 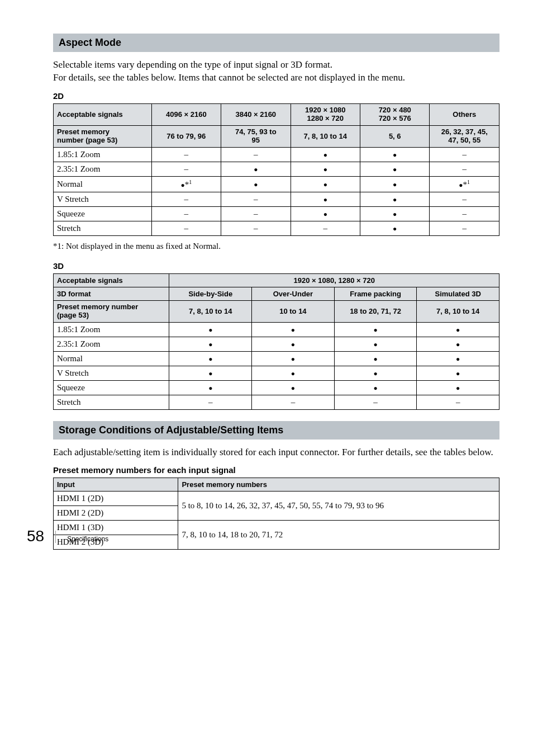 I want to click on td-hdmi-2d-val: 5 to 8, 10 to 14, 26, 32, 37, 45, 47, 50…, so click(x=339, y=506).